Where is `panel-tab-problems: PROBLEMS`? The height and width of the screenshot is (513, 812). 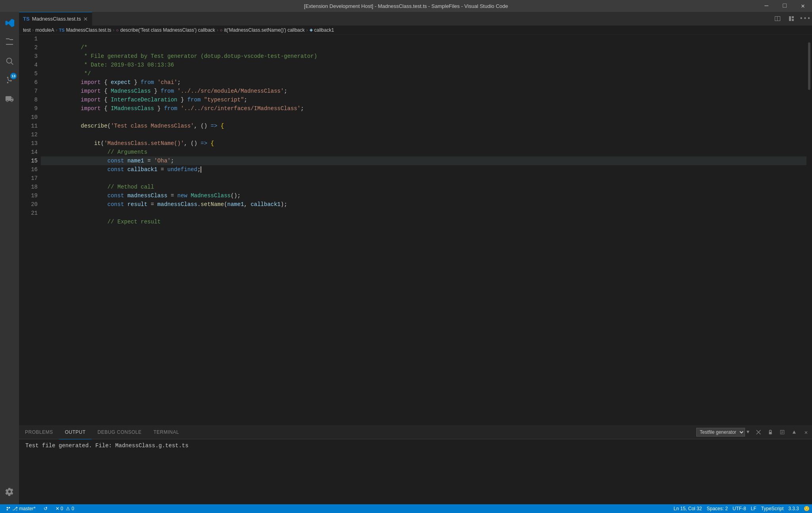
panel-tab-problems: PROBLEMS is located at coordinates (39, 433).